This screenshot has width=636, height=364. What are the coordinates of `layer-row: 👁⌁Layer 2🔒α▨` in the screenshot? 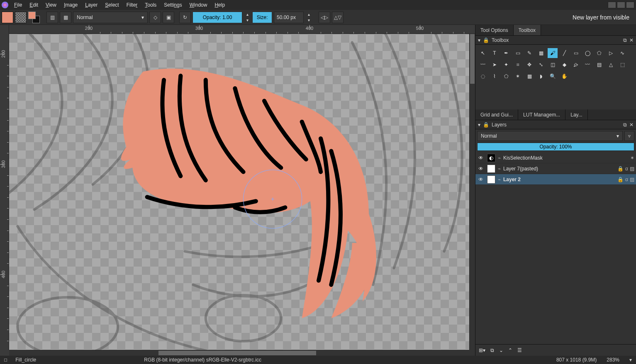 It's located at (556, 180).